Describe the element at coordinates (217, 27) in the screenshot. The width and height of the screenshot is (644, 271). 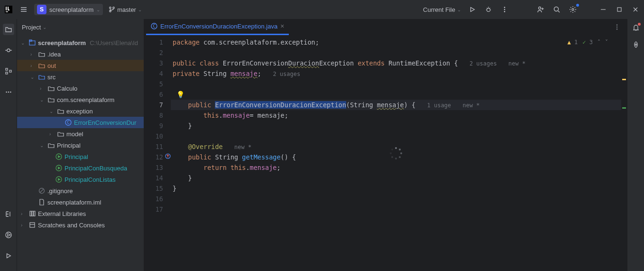
I see `editor-tab-active: C ErrorEnConversionDuracionException.jav…` at that location.